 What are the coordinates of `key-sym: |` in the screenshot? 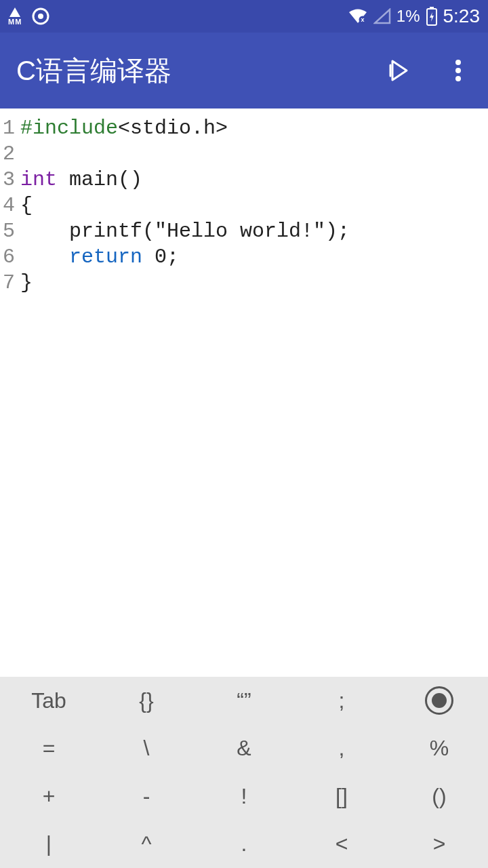 It's located at (49, 845).